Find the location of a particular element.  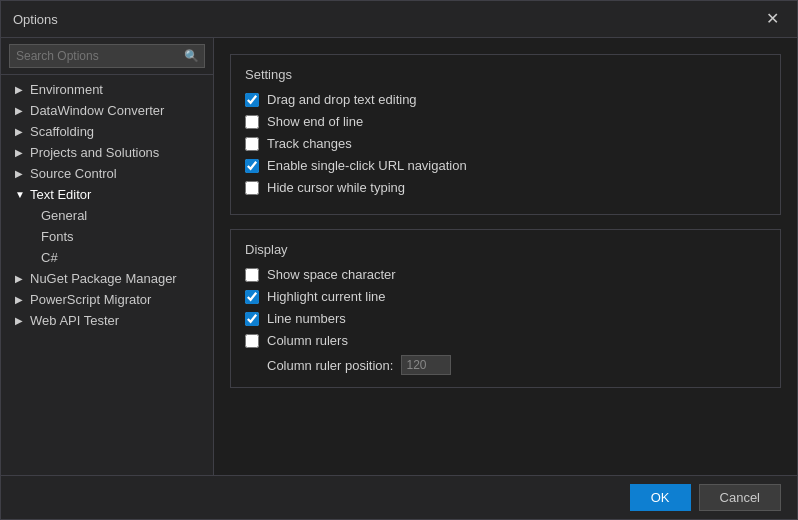

sidebar-item-scaffolding: ▶ Scaffolding is located at coordinates (107, 132).